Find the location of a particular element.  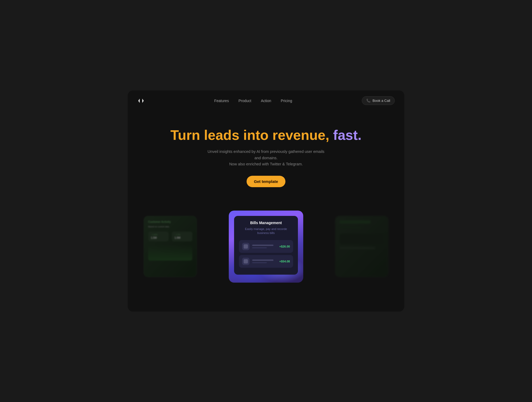

card-gradient-bg: Bills Management Easily manage, pay and … is located at coordinates (266, 247).